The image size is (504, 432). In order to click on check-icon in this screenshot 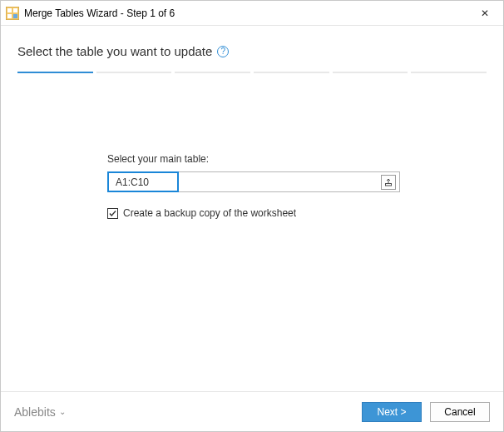, I will do `click(113, 213)`.